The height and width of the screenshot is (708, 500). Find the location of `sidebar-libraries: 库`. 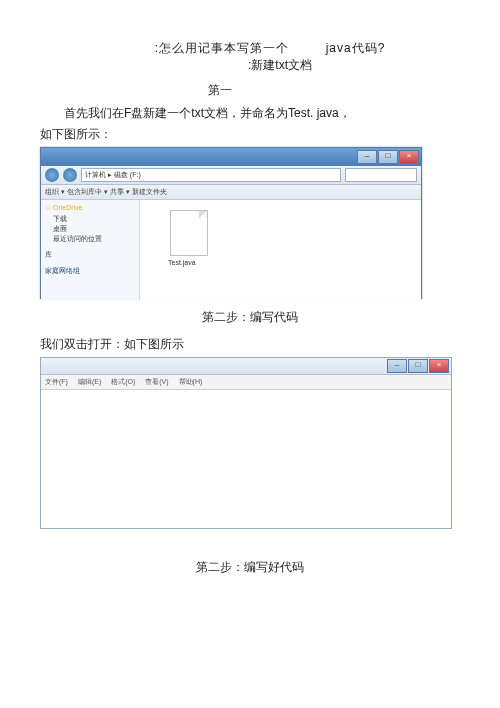

sidebar-libraries: 库 is located at coordinates (90, 255).